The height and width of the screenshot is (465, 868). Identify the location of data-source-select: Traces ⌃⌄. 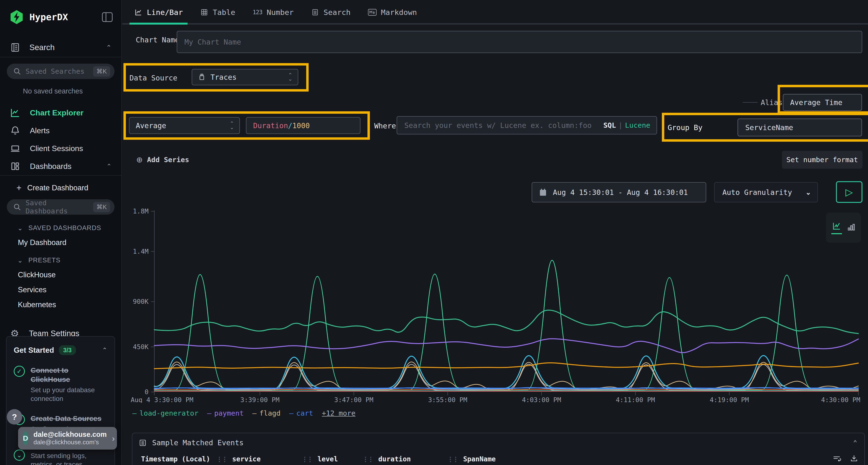
(245, 77).